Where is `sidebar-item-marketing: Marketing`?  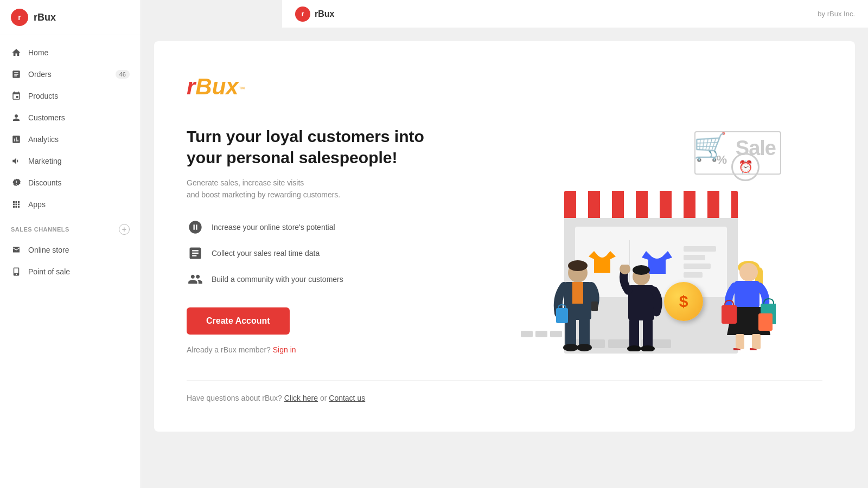 sidebar-item-marketing: Marketing is located at coordinates (71, 161).